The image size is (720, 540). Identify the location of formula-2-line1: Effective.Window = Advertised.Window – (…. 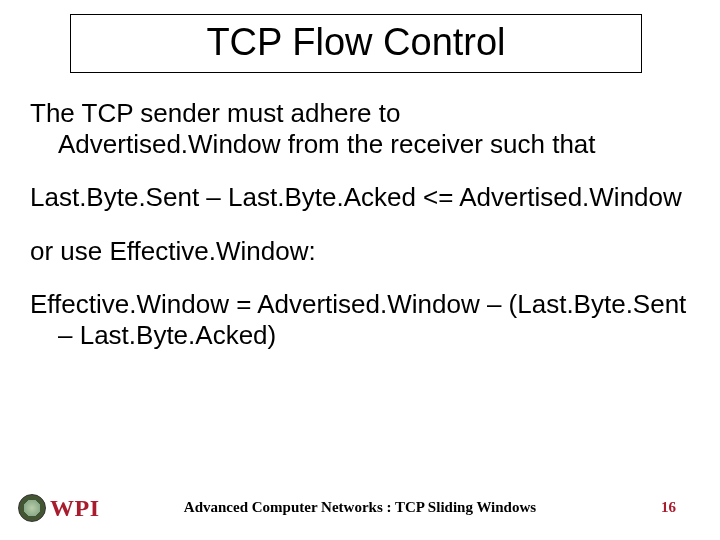
(358, 304).